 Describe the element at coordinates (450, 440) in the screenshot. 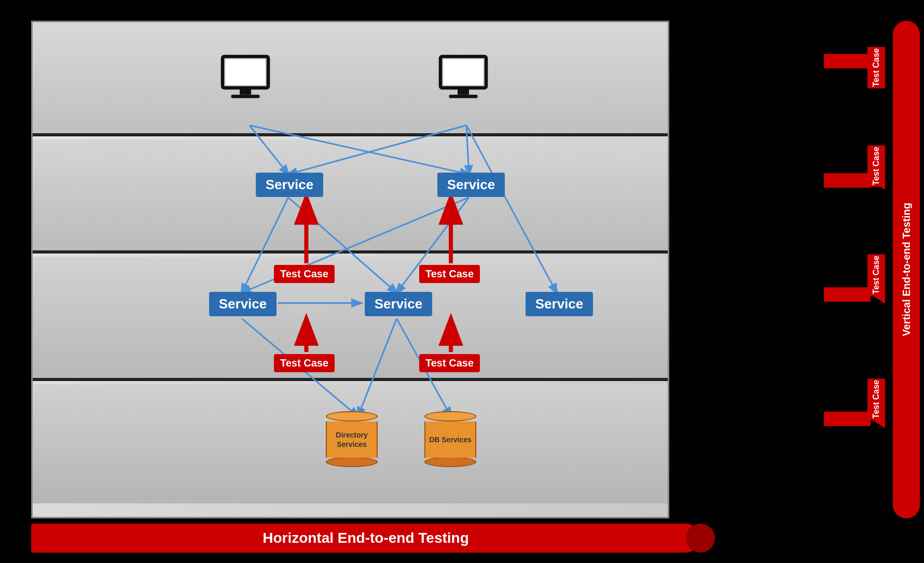

I see `cylinder-body-2: DB Services` at that location.